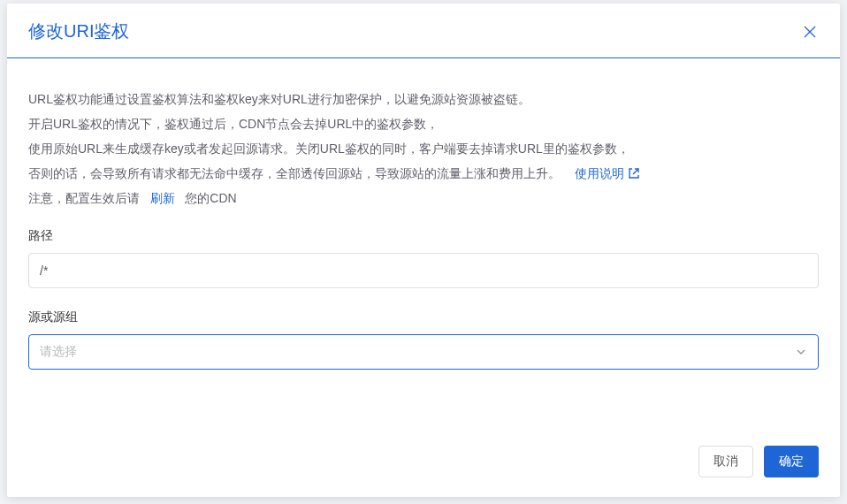 The image size is (847, 504). What do you see at coordinates (424, 317) in the screenshot?
I see `origin-label: 源或源组` at bounding box center [424, 317].